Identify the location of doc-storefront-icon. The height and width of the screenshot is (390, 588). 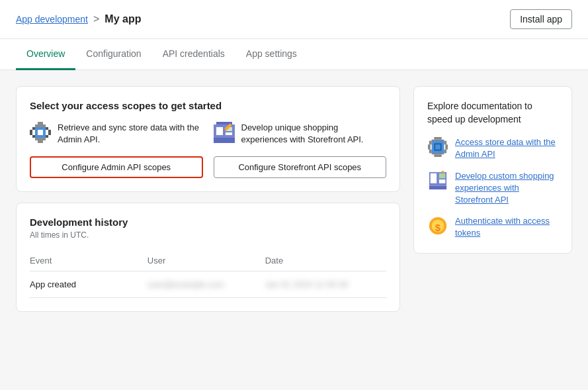
(438, 181).